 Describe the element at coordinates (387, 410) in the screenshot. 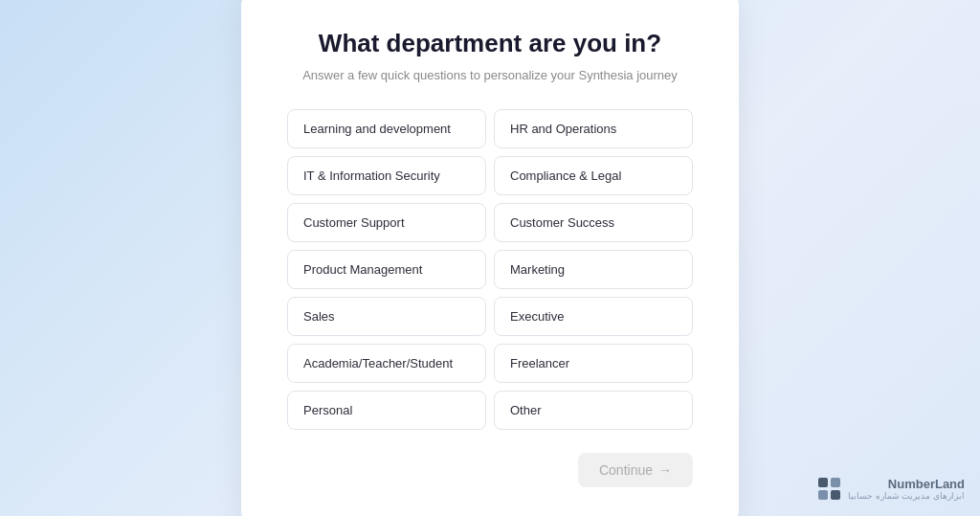

I see `option-personal: Personal` at that location.